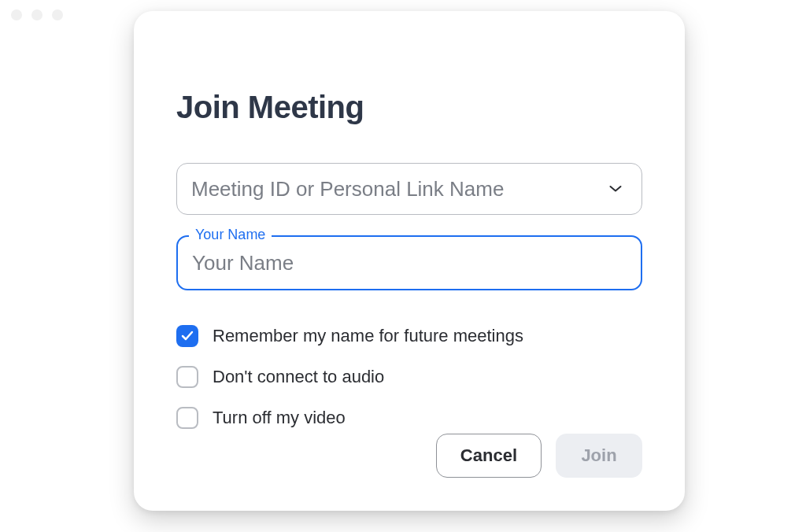 The width and height of the screenshot is (806, 532). I want to click on checkbox-remember-name, so click(187, 336).